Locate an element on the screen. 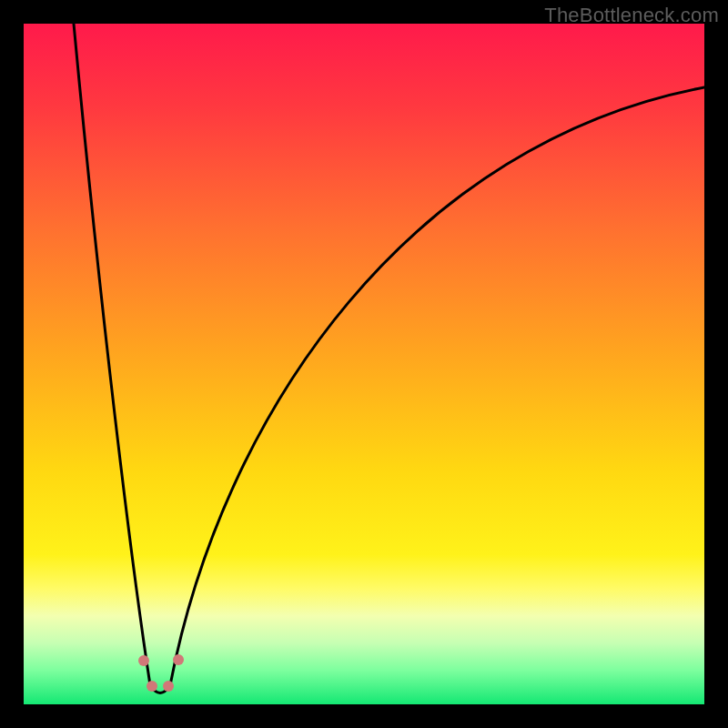  series-left-curve is located at coordinates (112, 355).